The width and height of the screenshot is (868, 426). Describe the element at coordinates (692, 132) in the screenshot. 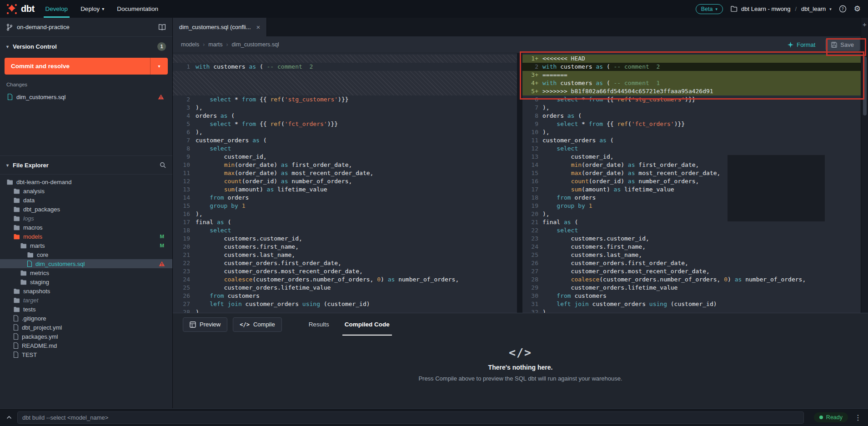

I see `code-line: 10),` at that location.